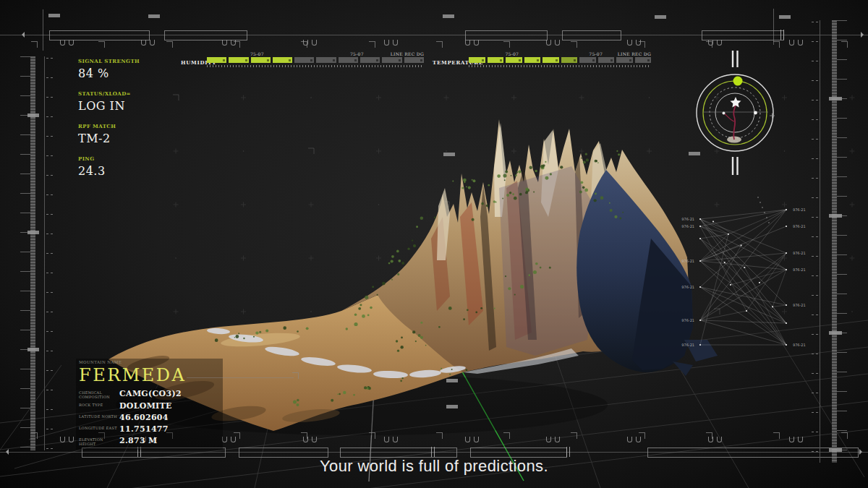 This screenshot has height=488, width=868. Describe the element at coordinates (109, 74) in the screenshot. I see `telemetry-value: 84 %` at that location.